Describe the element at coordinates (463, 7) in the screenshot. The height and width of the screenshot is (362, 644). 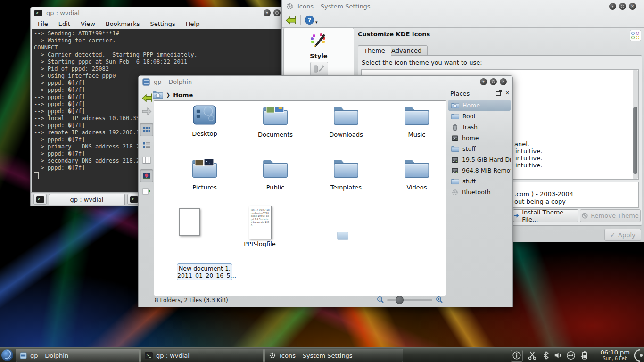
I see `settings-titlebar: Icons – System Settings ▾ ✕` at that location.